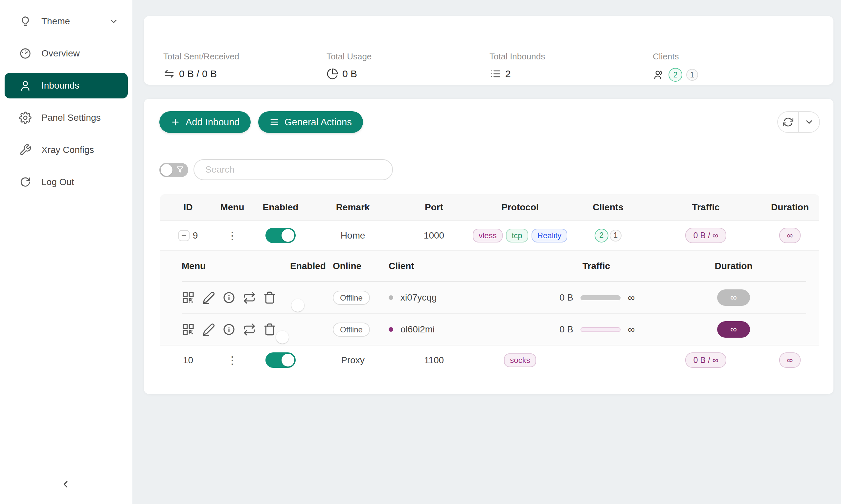 Image resolution: width=841 pixels, height=504 pixels. Describe the element at coordinates (799, 122) in the screenshot. I see `refresh-button-group` at that location.